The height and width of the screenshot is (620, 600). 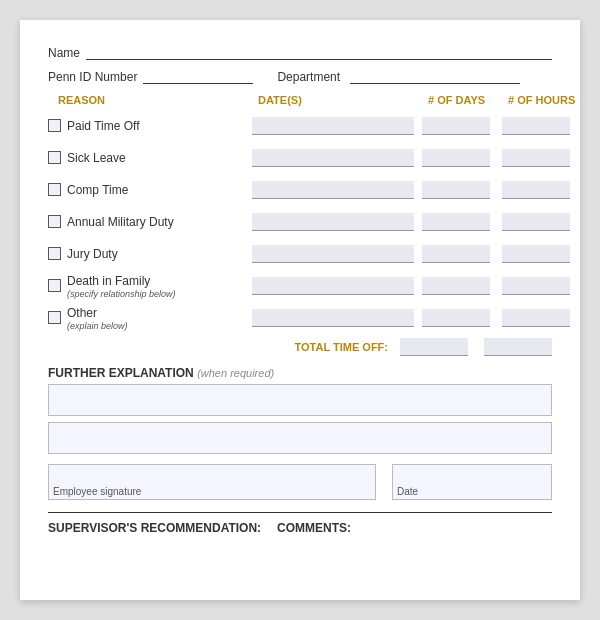 What do you see at coordinates (536, 254) in the screenshot?
I see `hours-input-jury-duty` at bounding box center [536, 254].